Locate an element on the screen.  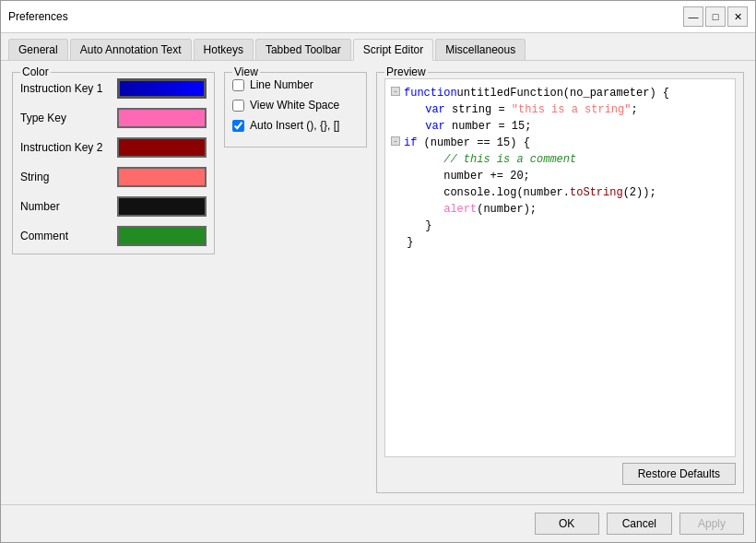
color-row-comment: Comment is located at coordinates (113, 236).